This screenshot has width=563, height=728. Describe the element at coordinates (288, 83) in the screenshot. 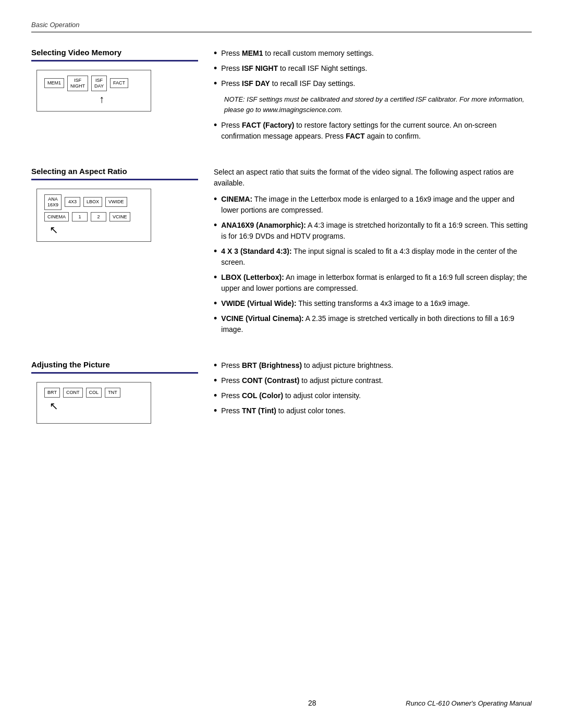

I see `bullet-text: Press ISF DAY to recall ISF Day settings…` at that location.